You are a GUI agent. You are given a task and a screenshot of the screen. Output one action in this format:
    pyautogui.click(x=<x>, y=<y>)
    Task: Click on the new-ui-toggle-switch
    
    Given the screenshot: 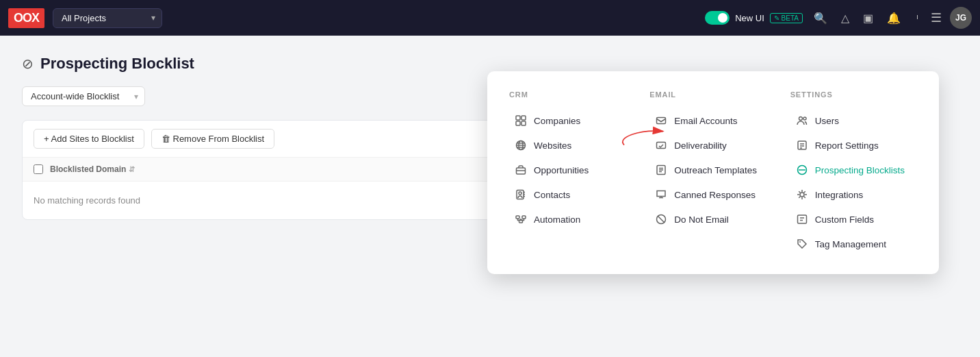 What is the action you would take?
    pyautogui.click(x=717, y=18)
    